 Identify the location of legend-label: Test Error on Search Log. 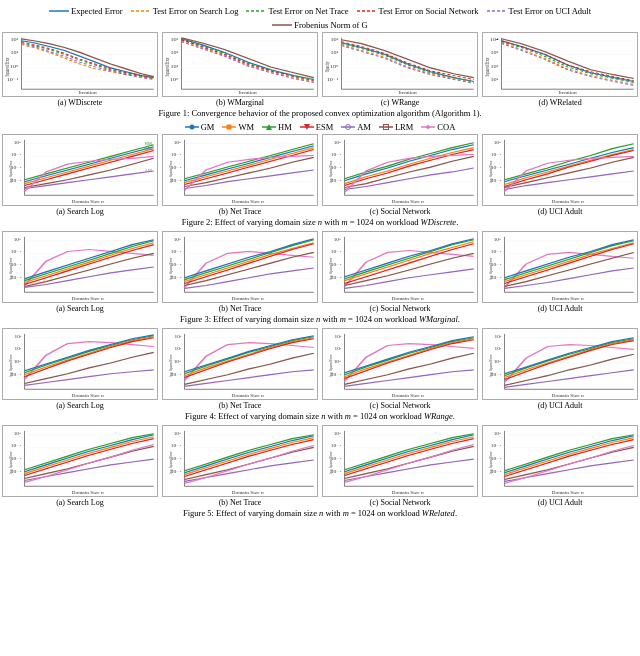
(196, 11).